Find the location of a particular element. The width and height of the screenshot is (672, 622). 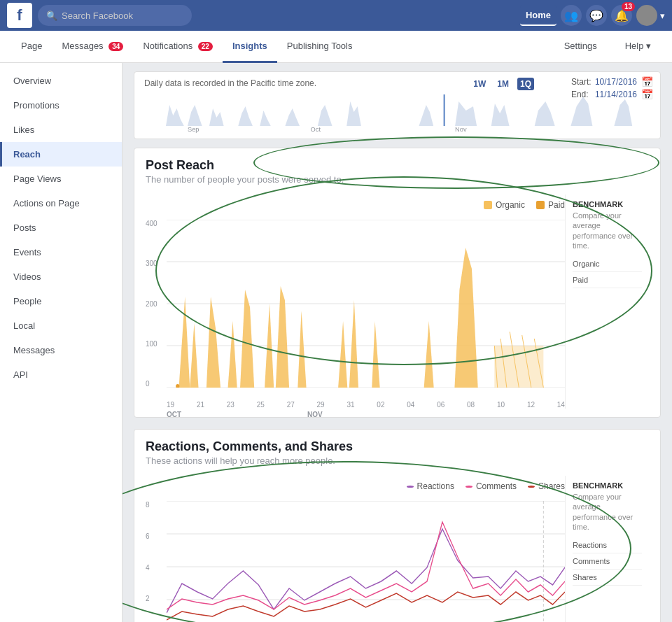

top-nav-right: Home 👥 💬 🔔 13 ▾ is located at coordinates (592, 15).